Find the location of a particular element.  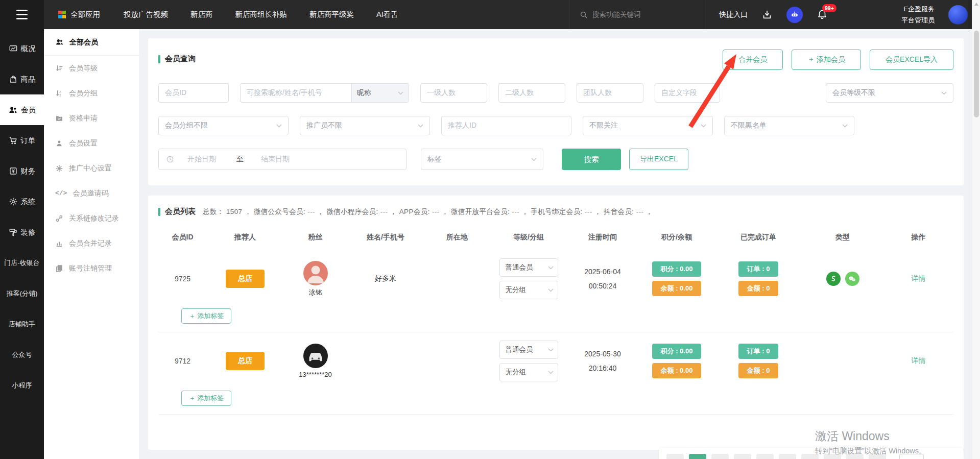

export-excel-button: 导出EXCEL is located at coordinates (659, 159).